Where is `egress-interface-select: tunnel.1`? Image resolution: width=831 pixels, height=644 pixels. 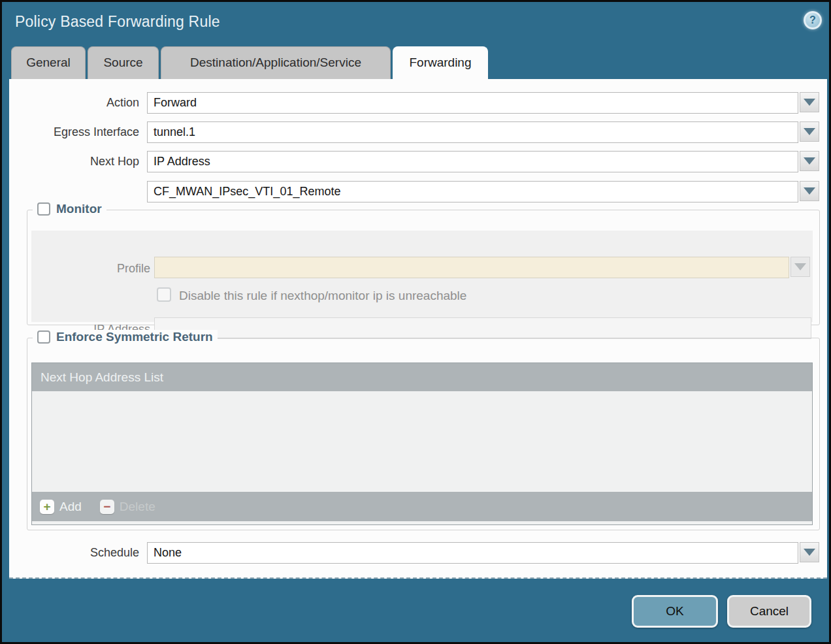 egress-interface-select: tunnel.1 is located at coordinates (473, 132).